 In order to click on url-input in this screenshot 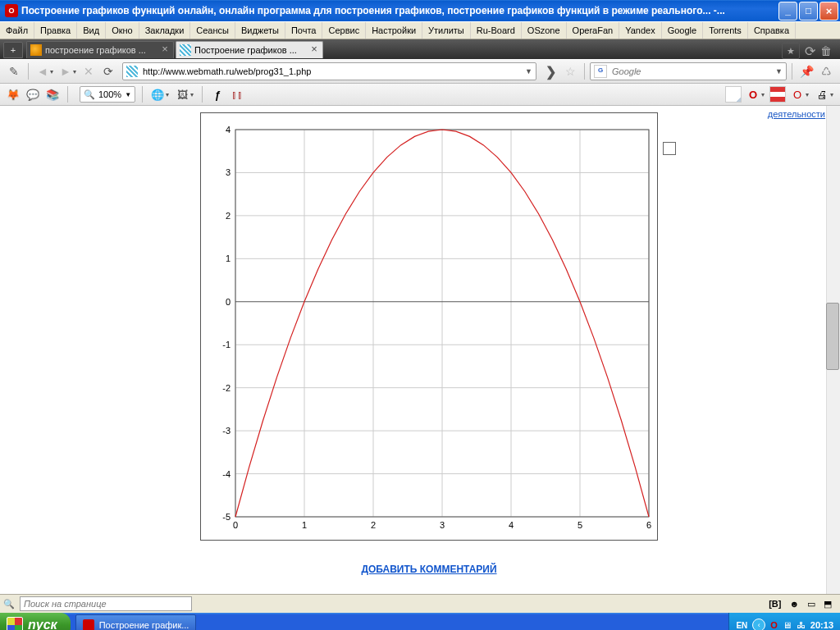, I will do `click(331, 71)`.